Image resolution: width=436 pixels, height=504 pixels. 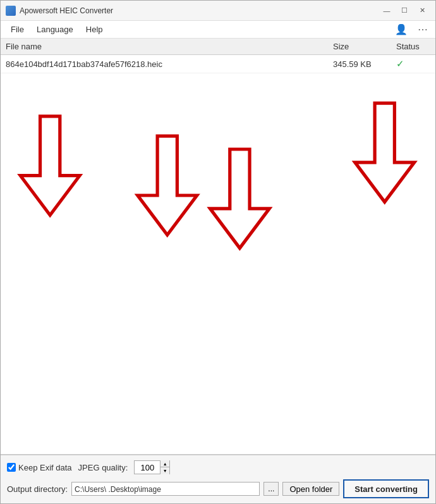 What do you see at coordinates (39, 468) in the screenshot?
I see `exif-checkbox-label: Keep Exif data` at bounding box center [39, 468].